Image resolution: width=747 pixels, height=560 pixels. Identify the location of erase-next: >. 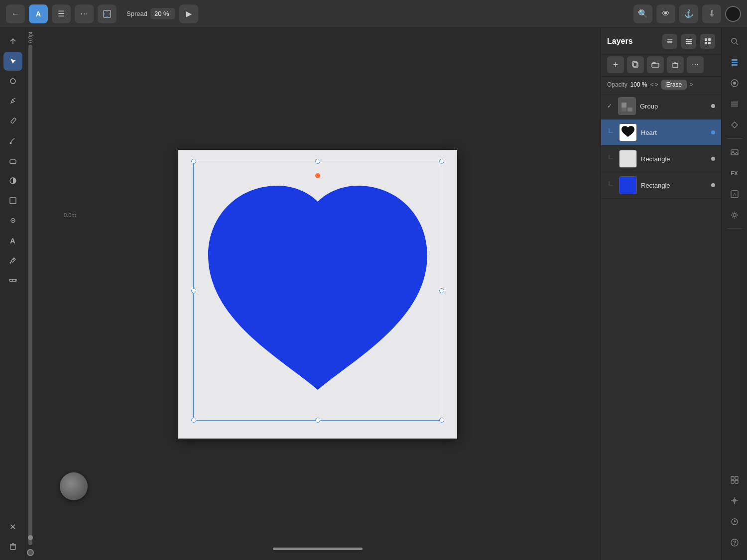
(691, 85).